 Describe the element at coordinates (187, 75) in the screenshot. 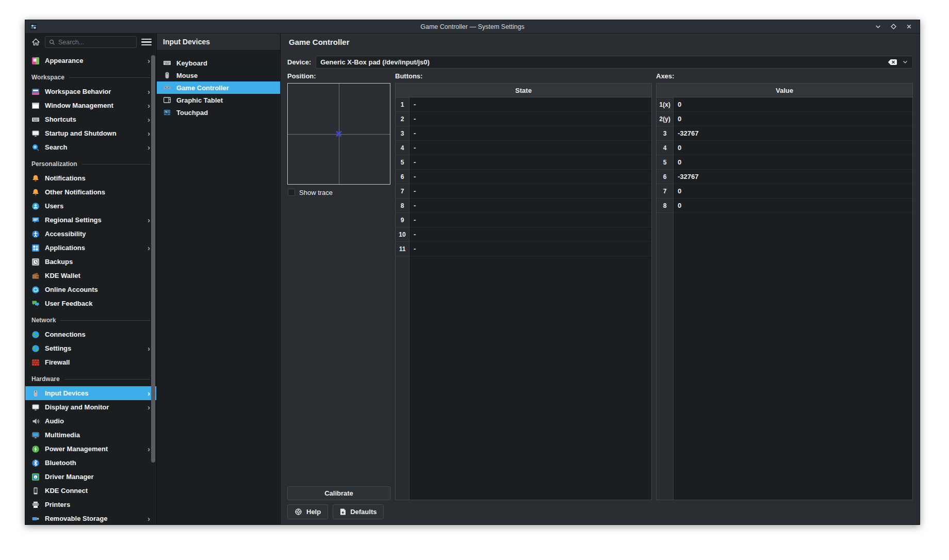

I see `device-item-label: Mouse` at that location.